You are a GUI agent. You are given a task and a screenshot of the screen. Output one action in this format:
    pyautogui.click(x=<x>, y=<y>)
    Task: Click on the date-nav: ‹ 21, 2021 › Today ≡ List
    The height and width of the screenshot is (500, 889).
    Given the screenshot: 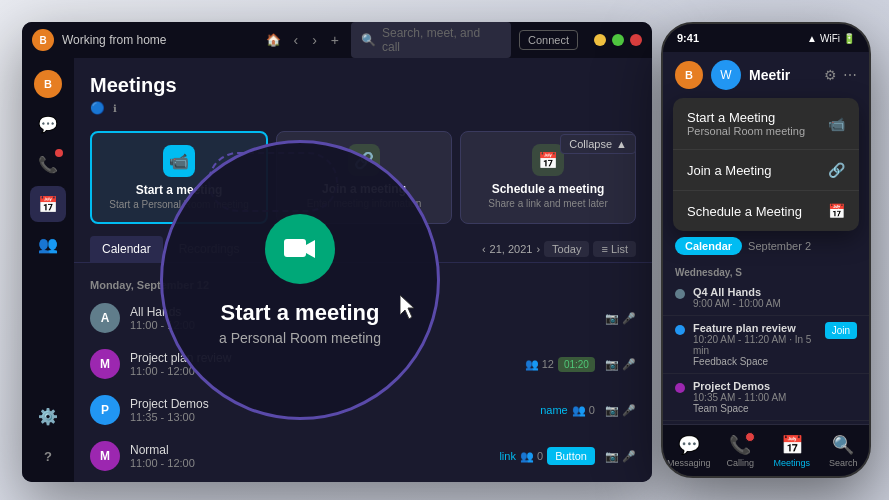 What is the action you would take?
    pyautogui.click(x=559, y=249)
    